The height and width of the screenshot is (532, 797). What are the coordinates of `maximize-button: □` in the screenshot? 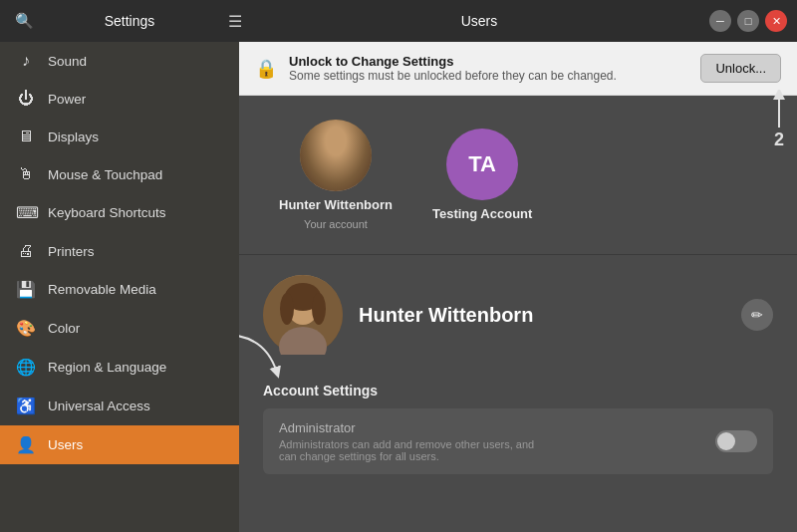 It's located at (748, 21).